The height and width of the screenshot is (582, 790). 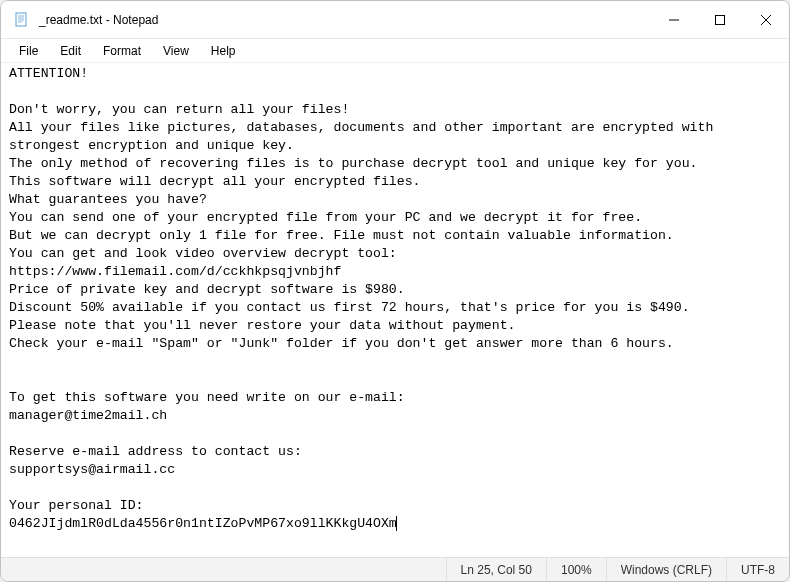 What do you see at coordinates (396, 524) in the screenshot?
I see `text-caret` at bounding box center [396, 524].